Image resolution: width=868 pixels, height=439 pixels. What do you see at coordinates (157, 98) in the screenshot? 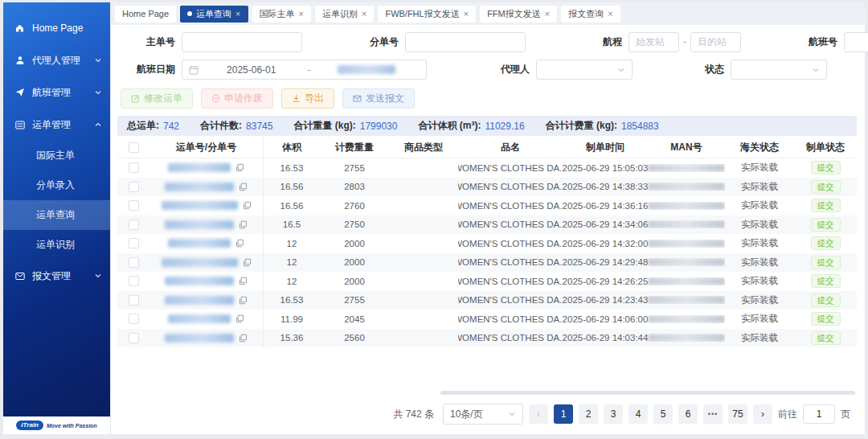
I see `modify-waybill-button: 修改运单` at bounding box center [157, 98].